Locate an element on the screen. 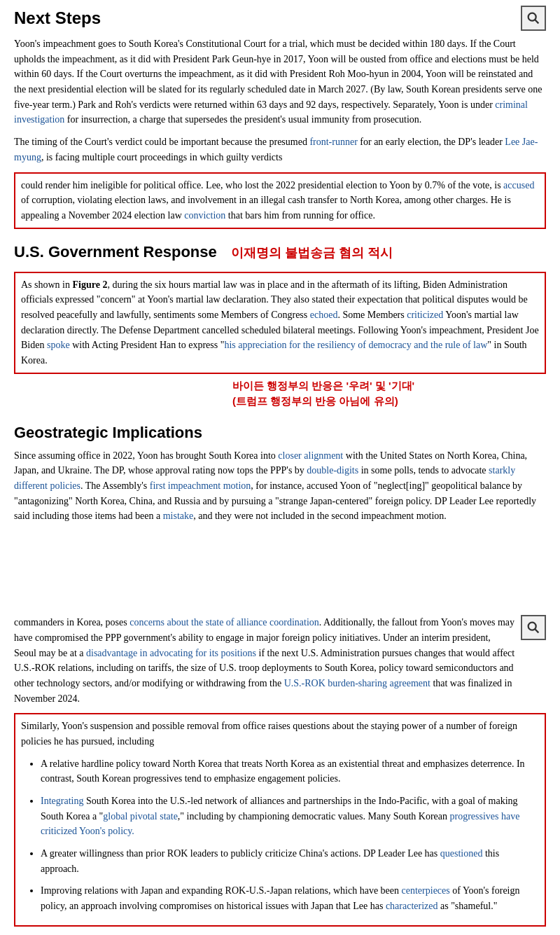 This screenshot has width=560, height=935. next-steps-para1: Yoon's impeachment goes to South Korea's… is located at coordinates (280, 82).